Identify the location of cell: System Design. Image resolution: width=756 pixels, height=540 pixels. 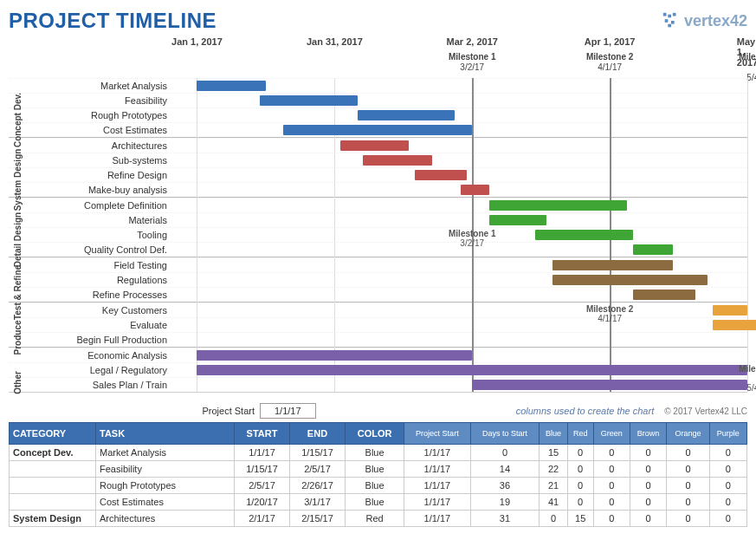
(53, 518).